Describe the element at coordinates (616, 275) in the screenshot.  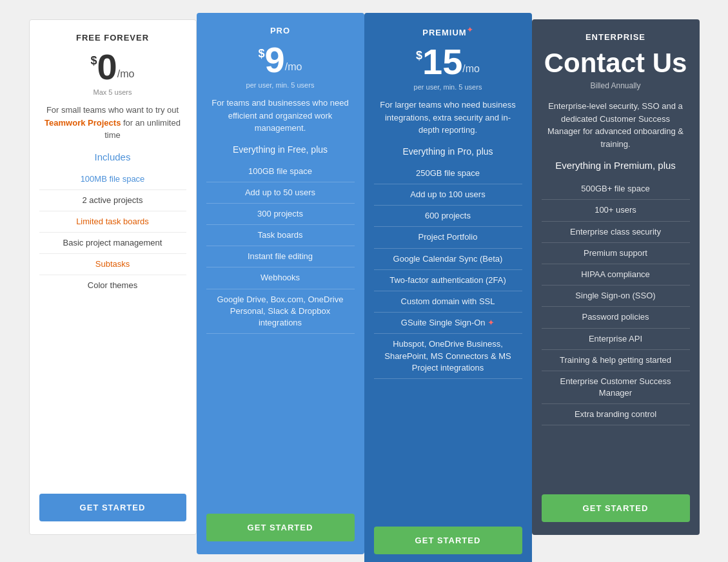
I see `list-item: HIPAA compliance` at that location.